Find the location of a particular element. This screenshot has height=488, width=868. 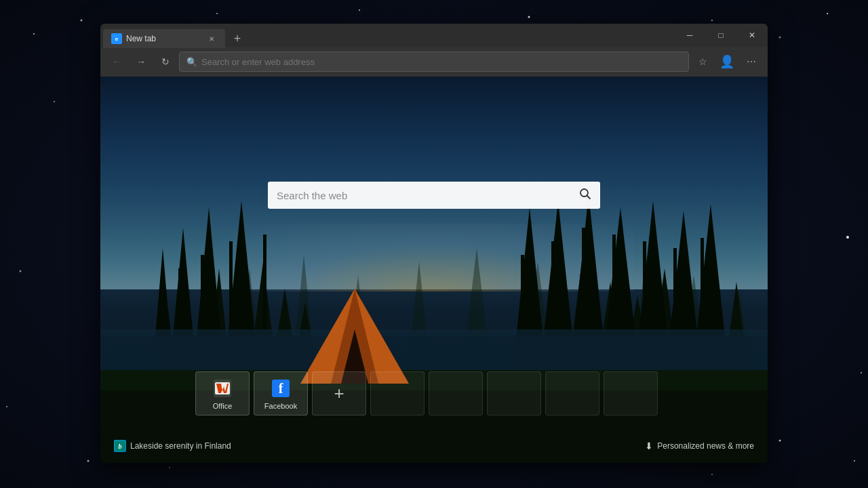

tab-close-button: ✕ is located at coordinates (212, 39).